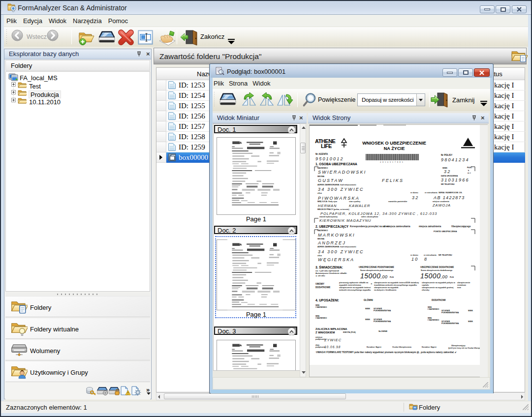  I want to click on svg-text: 10, so click(415, 259).